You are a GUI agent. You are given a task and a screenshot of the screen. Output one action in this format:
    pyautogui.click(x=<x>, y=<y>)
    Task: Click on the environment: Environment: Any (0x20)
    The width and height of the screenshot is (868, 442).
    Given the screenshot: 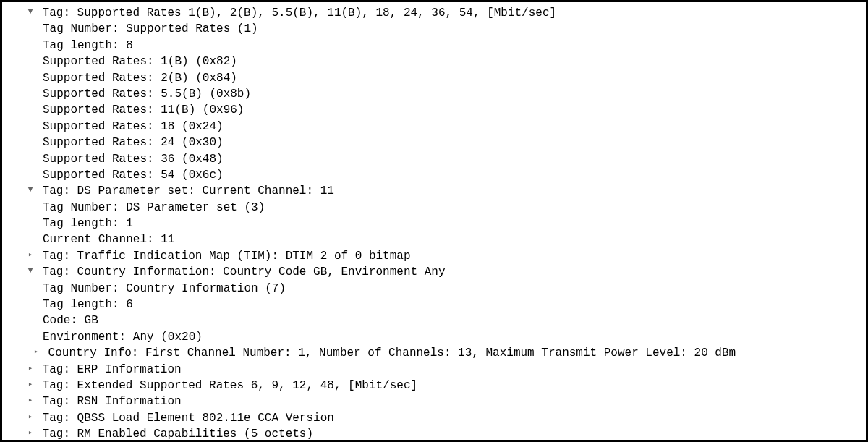 What is the action you would take?
    pyautogui.click(x=452, y=337)
    